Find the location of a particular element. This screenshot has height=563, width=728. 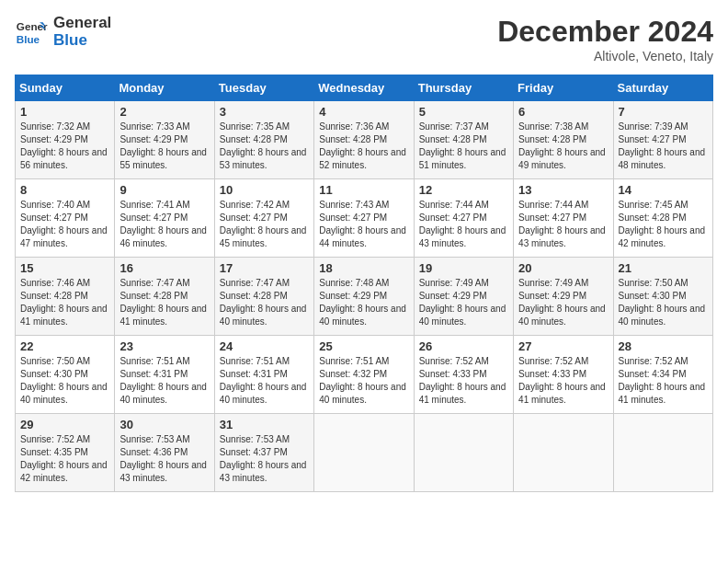

calendar-cell: 14 Sunrise: 7:45 AMSunset: 4:28 PMDaylig… is located at coordinates (663, 219).